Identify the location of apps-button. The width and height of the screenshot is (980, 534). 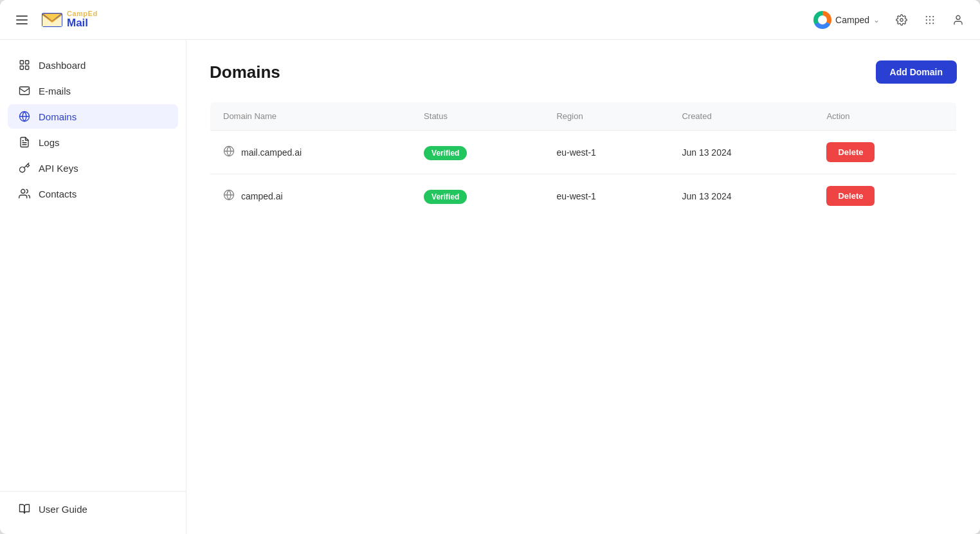
(930, 20).